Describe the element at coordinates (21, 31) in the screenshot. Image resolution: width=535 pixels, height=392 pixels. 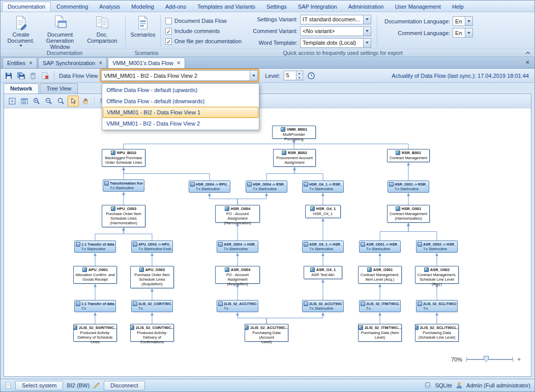
I see `create-document-button: Create Document.` at that location.